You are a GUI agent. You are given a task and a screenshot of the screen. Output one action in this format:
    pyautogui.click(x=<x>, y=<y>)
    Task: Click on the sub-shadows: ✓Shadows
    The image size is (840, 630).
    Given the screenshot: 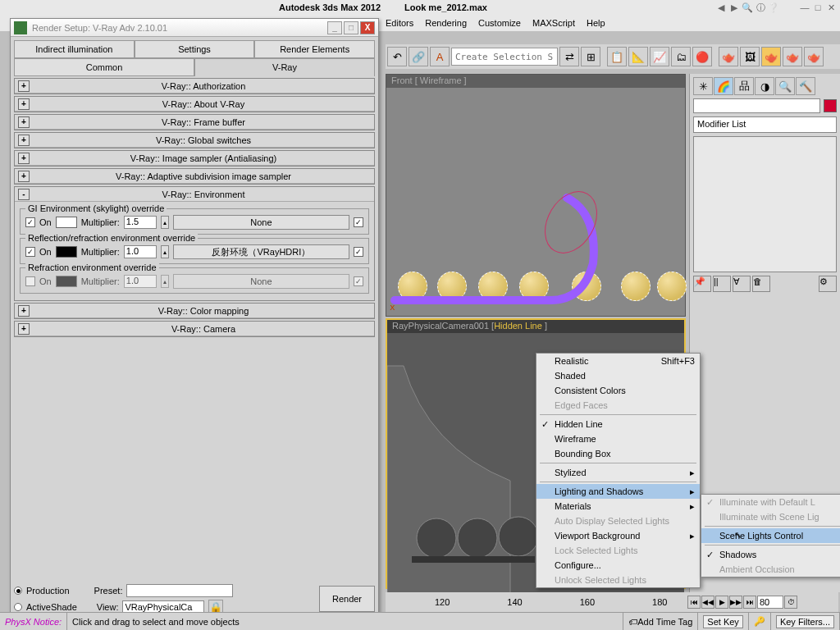 What is the action you would take?
    pyautogui.click(x=771, y=555)
    